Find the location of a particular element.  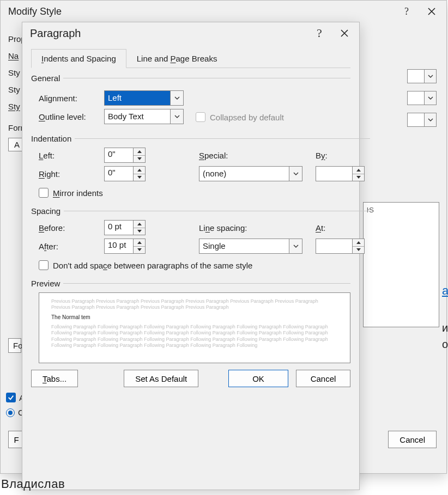

preview-box: Previous Paragraph Previous Paragraph Pr… is located at coordinates (195, 328).